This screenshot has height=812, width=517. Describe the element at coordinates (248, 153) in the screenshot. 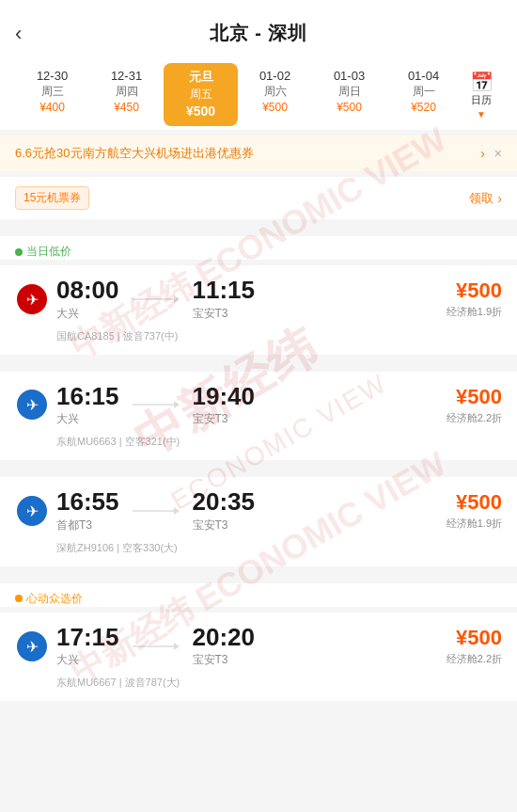

I see `banner-text: 6.6元抢30元南方航空大兴机场进出港优惠券` at that location.